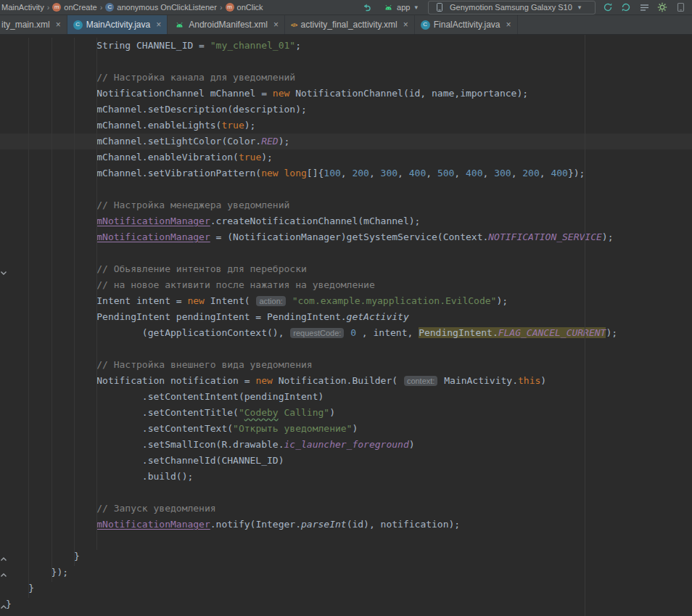  Describe the element at coordinates (350, 25) in the screenshot. I see `tab-label: activity_final_acttivity.xml` at that location.